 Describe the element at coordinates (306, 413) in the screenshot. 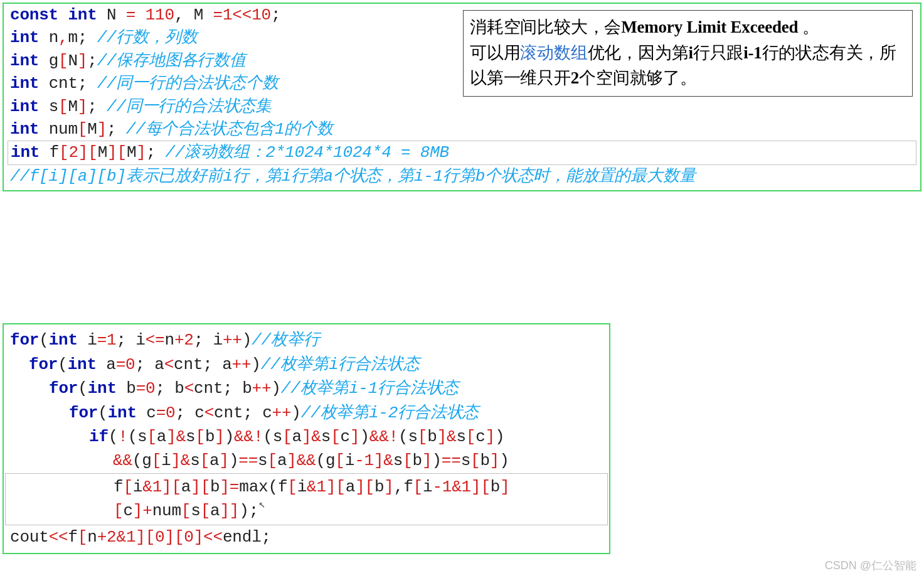

I see `code-line: for(int c=0; c<cnt; c++)//枚举第i-2行合法状态` at that location.